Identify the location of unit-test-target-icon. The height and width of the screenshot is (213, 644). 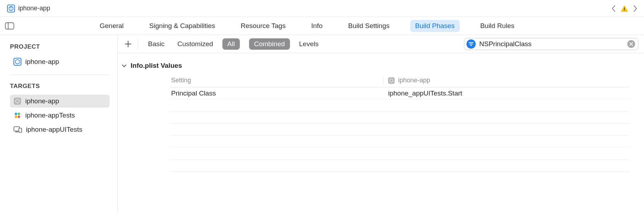
(17, 115).